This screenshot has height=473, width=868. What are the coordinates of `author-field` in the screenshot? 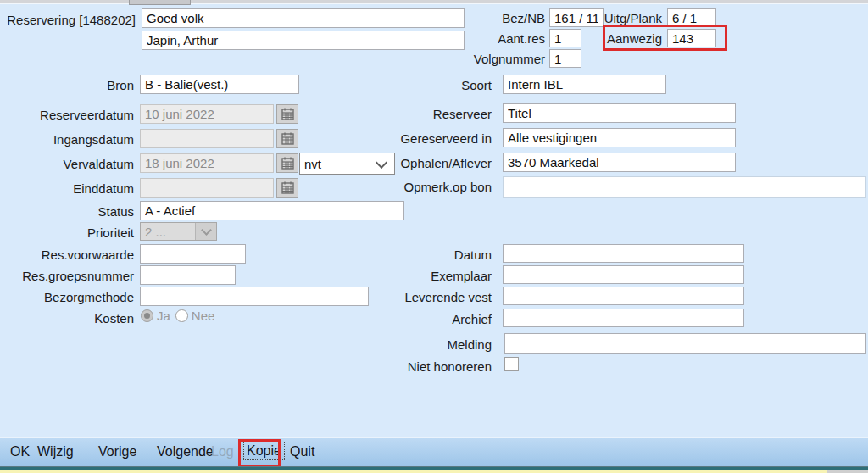 It's located at (303, 41).